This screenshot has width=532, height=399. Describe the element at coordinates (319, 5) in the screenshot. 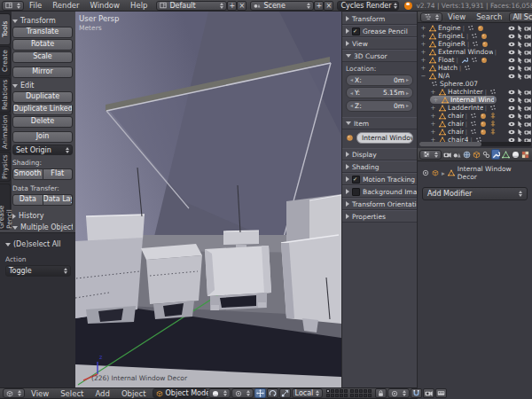

I see `add-scene-button: +` at that location.